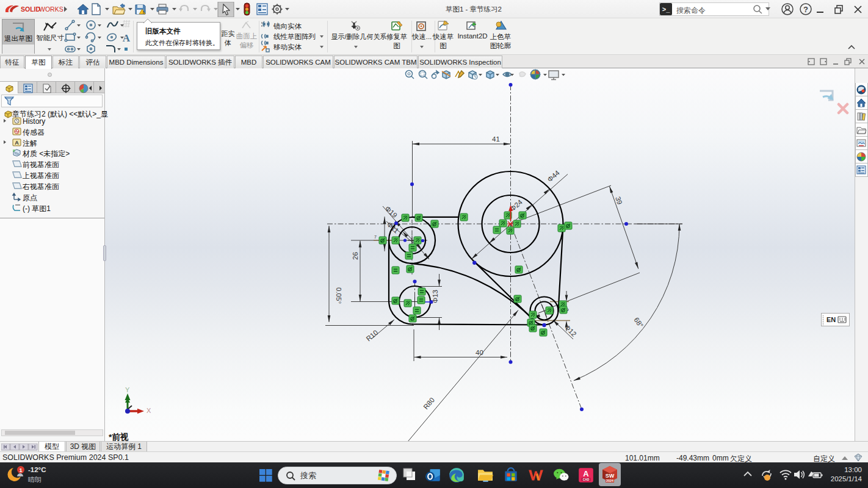  I want to click on svg-text: R80, so click(429, 403).